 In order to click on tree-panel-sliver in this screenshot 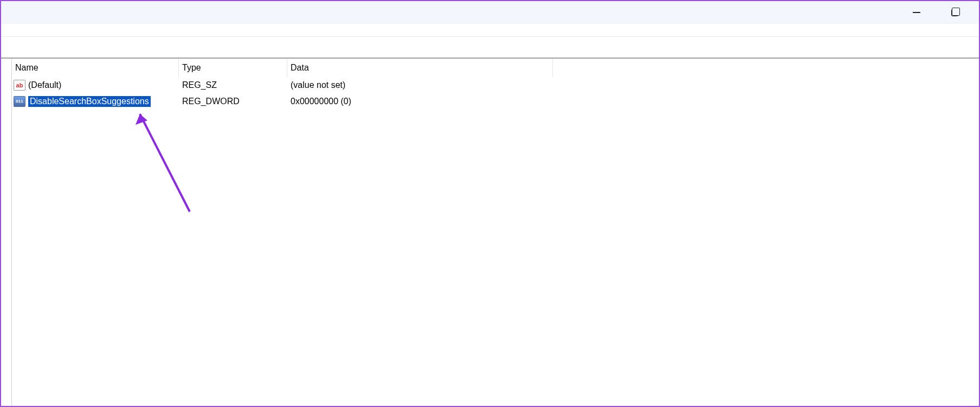, I will do `click(7, 232)`.